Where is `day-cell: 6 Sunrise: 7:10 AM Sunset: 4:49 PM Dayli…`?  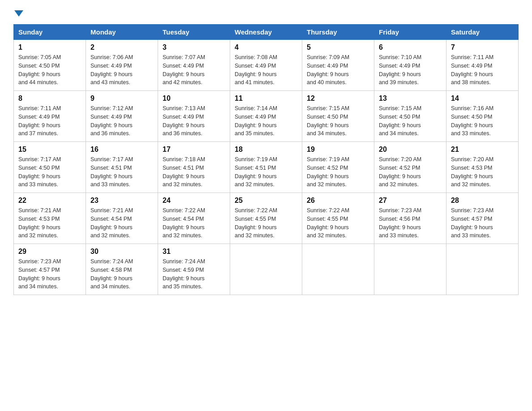 day-cell: 6 Sunrise: 7:10 AM Sunset: 4:49 PM Dayli… is located at coordinates (410, 65).